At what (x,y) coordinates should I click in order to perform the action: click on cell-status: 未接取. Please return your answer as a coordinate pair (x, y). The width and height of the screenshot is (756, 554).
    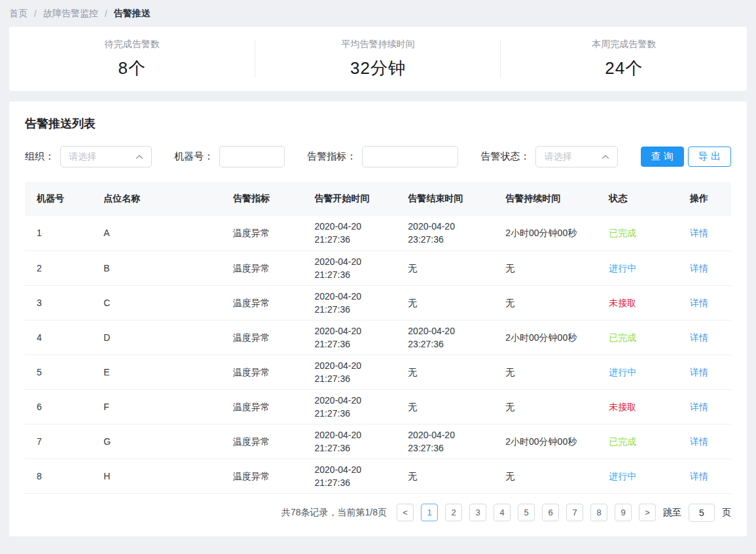
    Looking at the image, I should click on (638, 407).